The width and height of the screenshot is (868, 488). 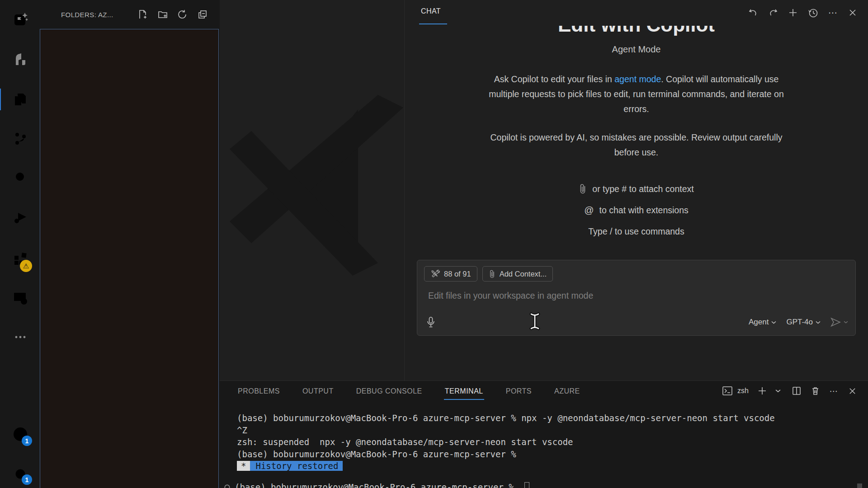 What do you see at coordinates (762, 391) in the screenshot?
I see `new-terminal-icon` at bounding box center [762, 391].